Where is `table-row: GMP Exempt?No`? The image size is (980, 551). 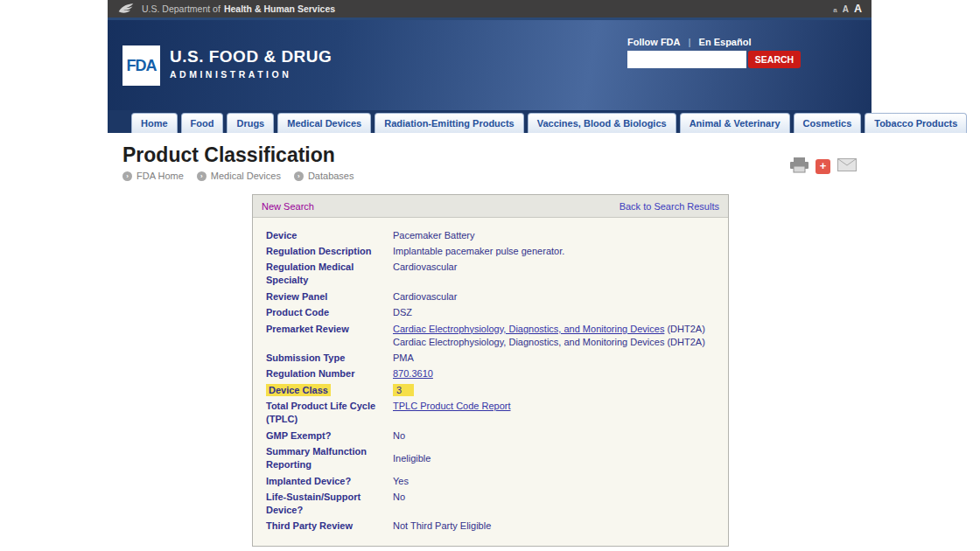
table-row: GMP Exempt?No is located at coordinates (490, 436).